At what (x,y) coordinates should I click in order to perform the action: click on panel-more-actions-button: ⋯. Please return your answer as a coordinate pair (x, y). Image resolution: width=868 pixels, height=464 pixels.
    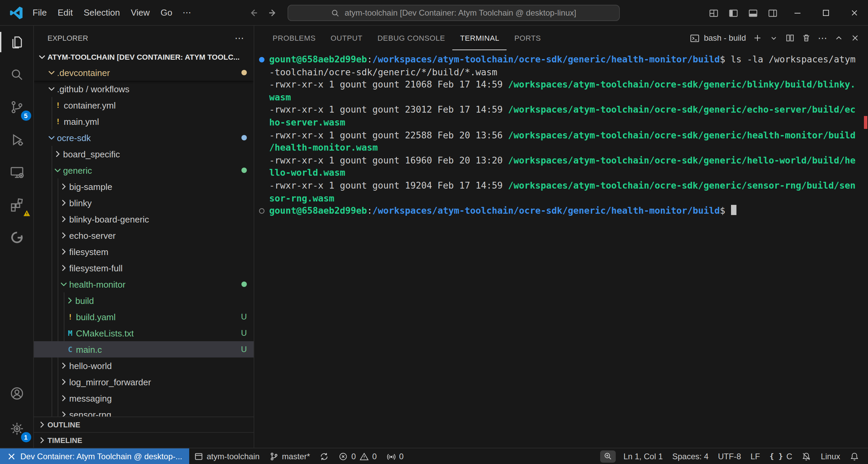
    Looking at the image, I should click on (823, 38).